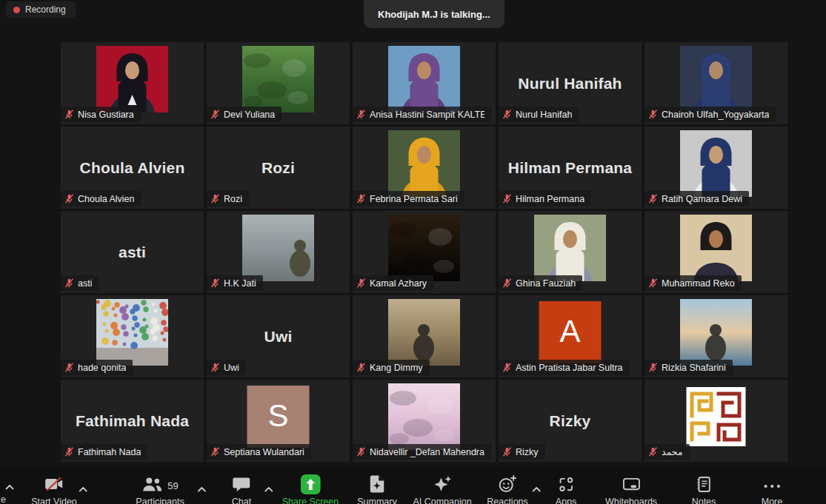 The width and height of the screenshot is (826, 504). What do you see at coordinates (716, 252) in the screenshot?
I see `participant-tile: Muhammad Reko` at bounding box center [716, 252].